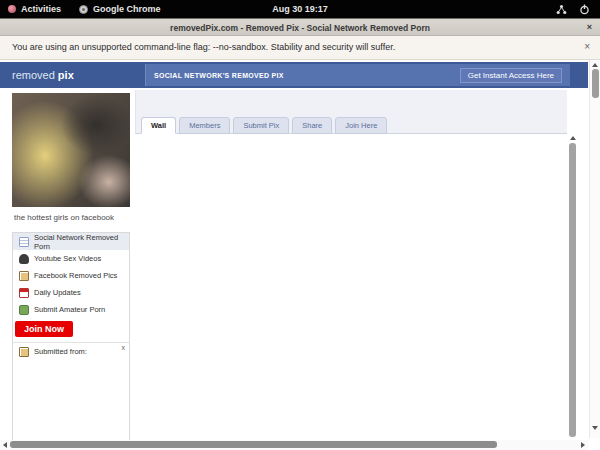 This screenshot has height=450, width=600. Describe the element at coordinates (264, 126) in the screenshot. I see `tab-strip: Wall Members Submit Pix Share Join Here` at that location.